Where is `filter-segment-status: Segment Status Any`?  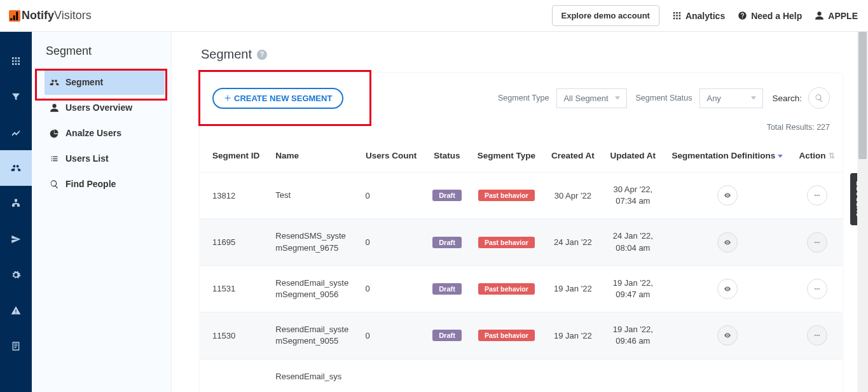 filter-segment-status: Segment Status Any is located at coordinates (699, 98).